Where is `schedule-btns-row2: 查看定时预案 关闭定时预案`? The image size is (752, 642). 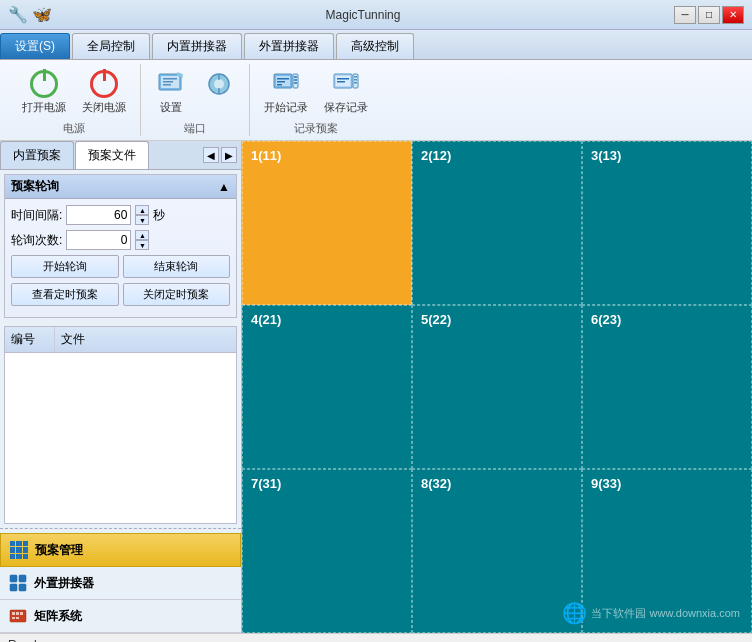
schedule-btns-row2: 查看定时预案 关闭定时预案 is located at coordinates (120, 294).